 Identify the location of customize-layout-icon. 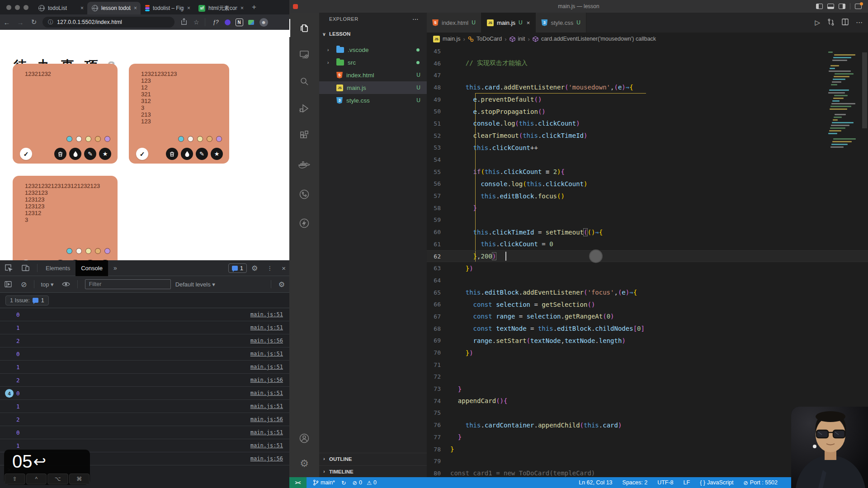
(858, 6).